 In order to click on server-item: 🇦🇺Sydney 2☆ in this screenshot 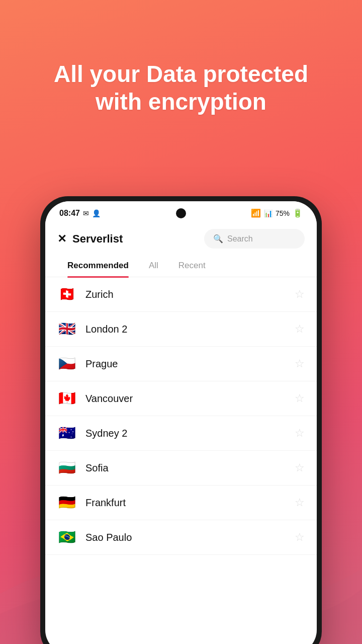, I will do `click(181, 434)`.